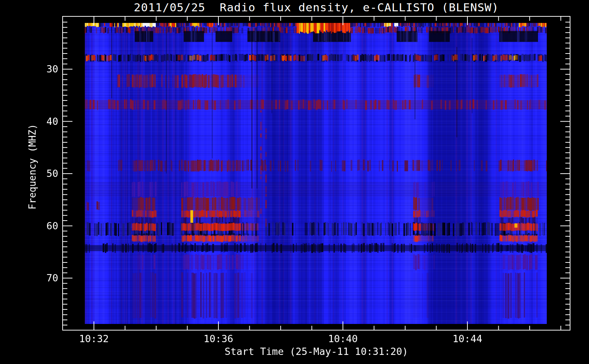 The height and width of the screenshot is (364, 589). Describe the element at coordinates (316, 352) in the screenshot. I see `x-axis-title: Start Time (25-May-11 10:31:20)` at that location.